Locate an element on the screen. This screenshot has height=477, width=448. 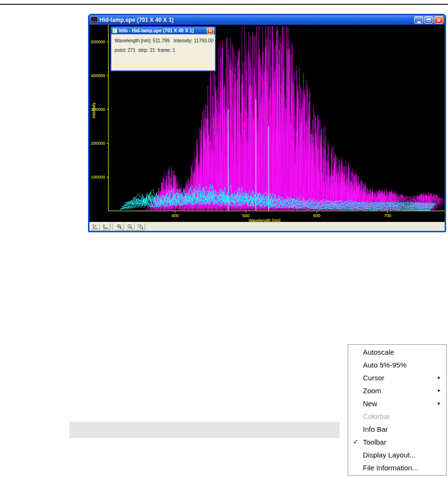
menu-item-cursor: Cursor► is located at coordinates (397, 378).